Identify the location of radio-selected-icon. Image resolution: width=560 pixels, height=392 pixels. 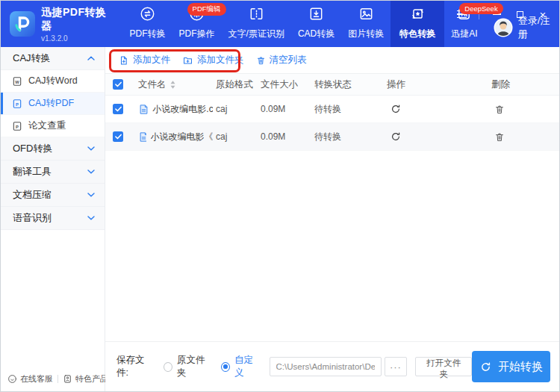
(225, 367).